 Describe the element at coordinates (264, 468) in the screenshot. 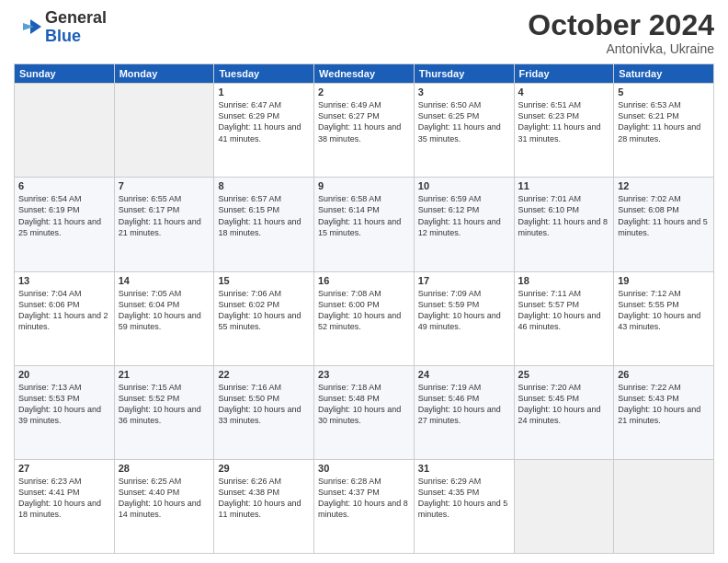

I see `day-number: 29` at that location.